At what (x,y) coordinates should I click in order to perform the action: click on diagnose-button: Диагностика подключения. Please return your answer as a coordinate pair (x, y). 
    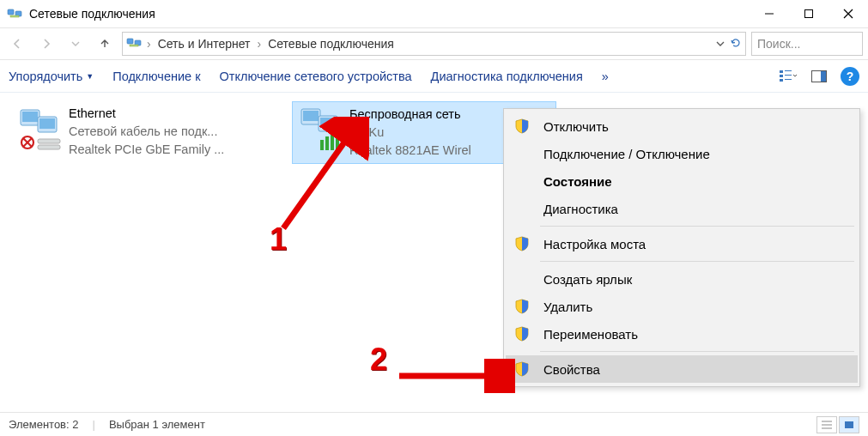
    Looking at the image, I should click on (507, 76).